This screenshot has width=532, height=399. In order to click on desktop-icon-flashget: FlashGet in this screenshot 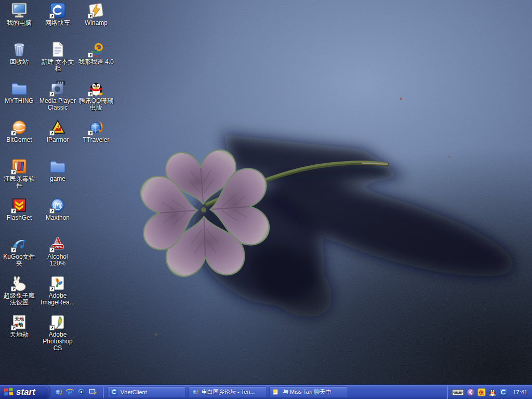, I will do `click(19, 209)`.